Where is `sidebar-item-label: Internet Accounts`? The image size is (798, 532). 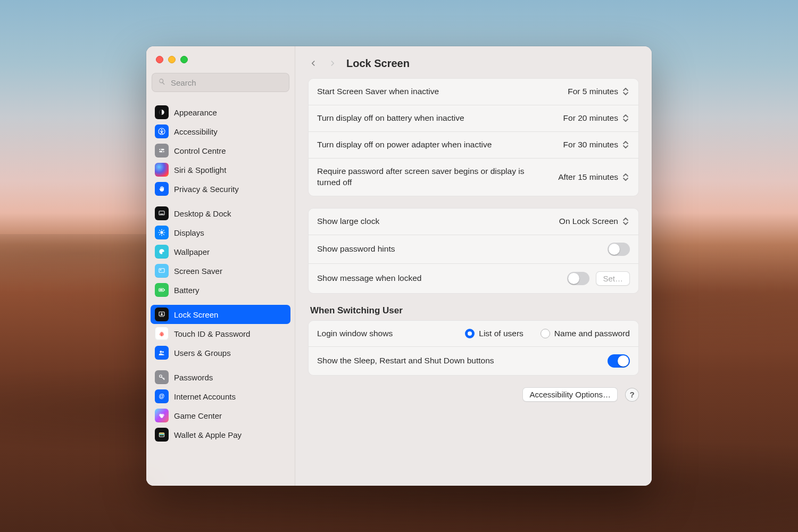
sidebar-item-label: Internet Accounts is located at coordinates (205, 397).